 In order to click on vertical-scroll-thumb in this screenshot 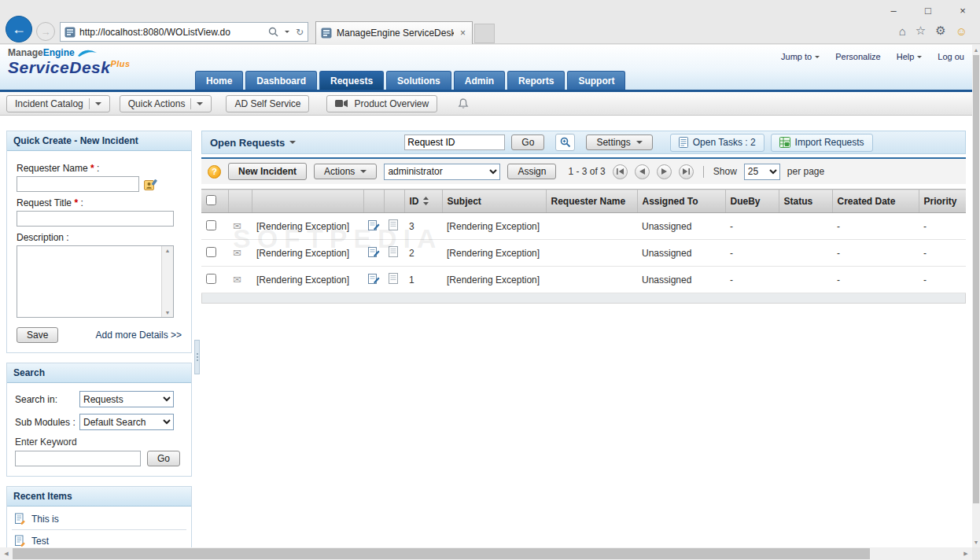, I will do `click(976, 279)`.